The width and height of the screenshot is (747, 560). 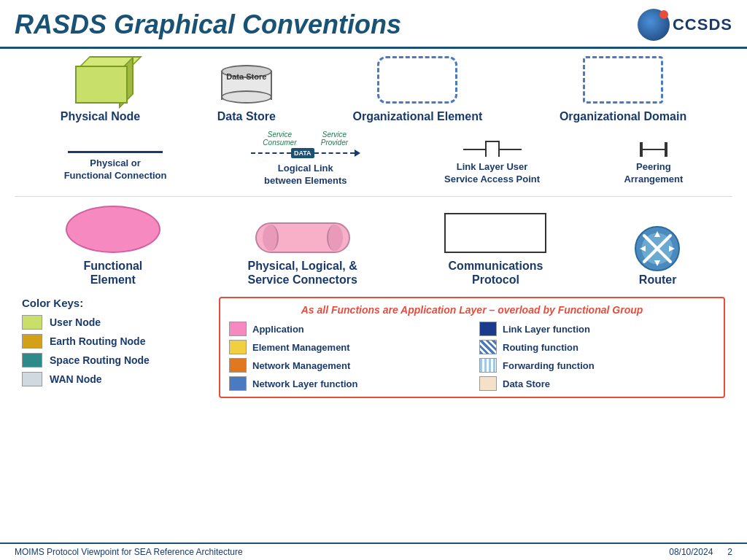 I want to click on peer-v-bot-right, so click(x=667, y=153).